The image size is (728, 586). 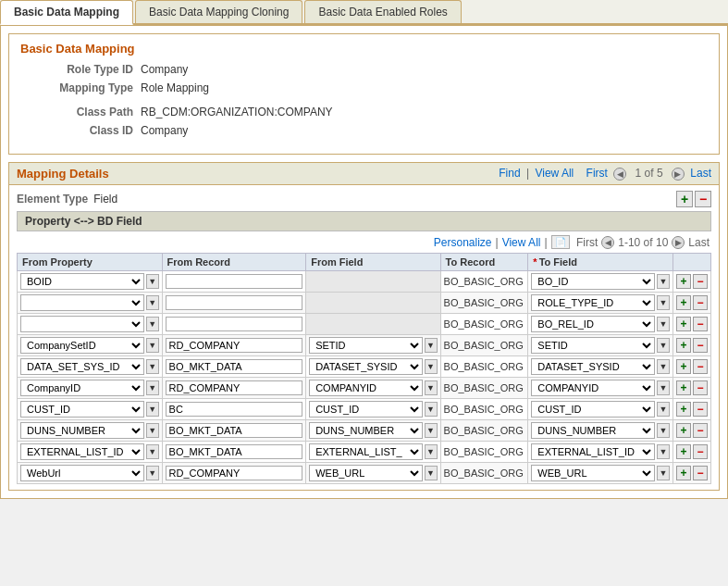 What do you see at coordinates (593, 324) in the screenshot?
I see `to-field-select: BO_REL_ID` at bounding box center [593, 324].